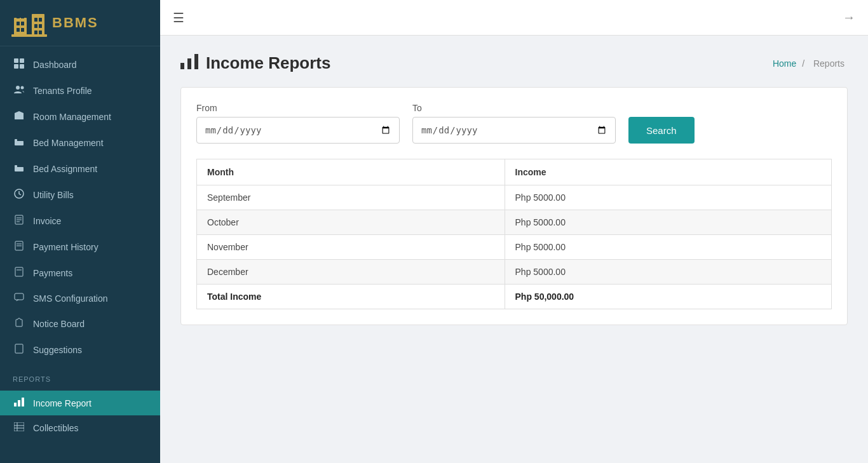  Describe the element at coordinates (19, 324) in the screenshot. I see `notice-icon` at that location.